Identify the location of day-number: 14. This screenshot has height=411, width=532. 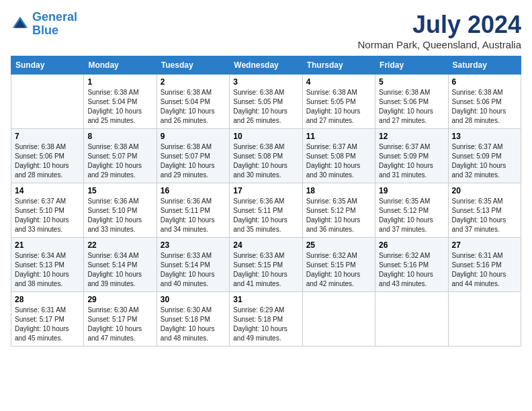
(47, 191).